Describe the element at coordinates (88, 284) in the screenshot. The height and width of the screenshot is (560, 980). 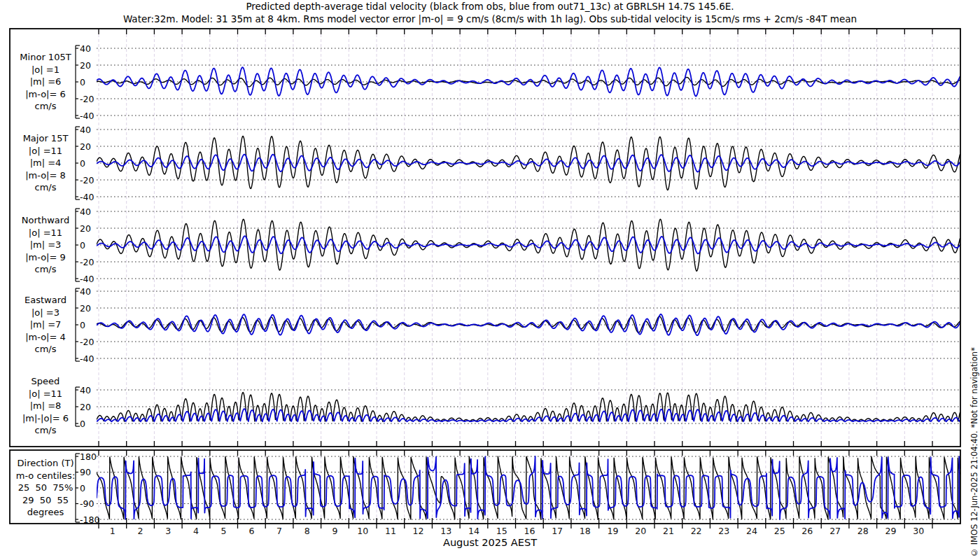
I see `y-axes: 40200-20-4040200-20-4040200-20-4040200-2…` at that location.